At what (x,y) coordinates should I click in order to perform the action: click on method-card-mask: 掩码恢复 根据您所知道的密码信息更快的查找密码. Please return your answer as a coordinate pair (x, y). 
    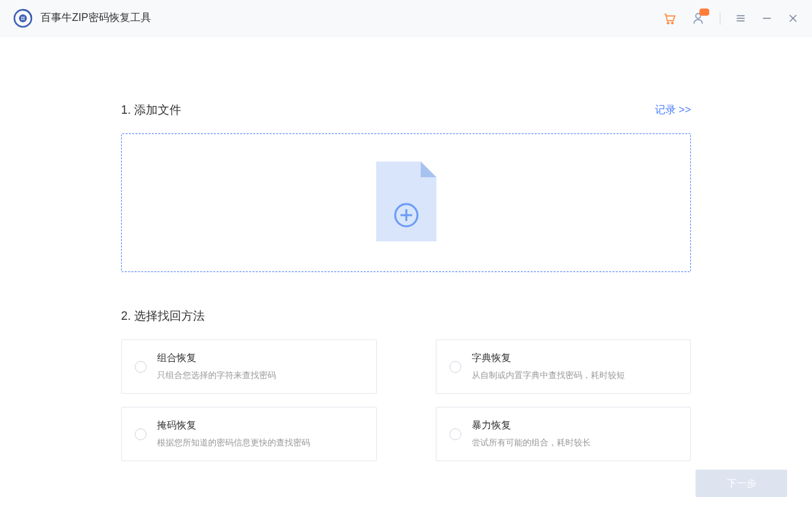
    Looking at the image, I should click on (249, 434).